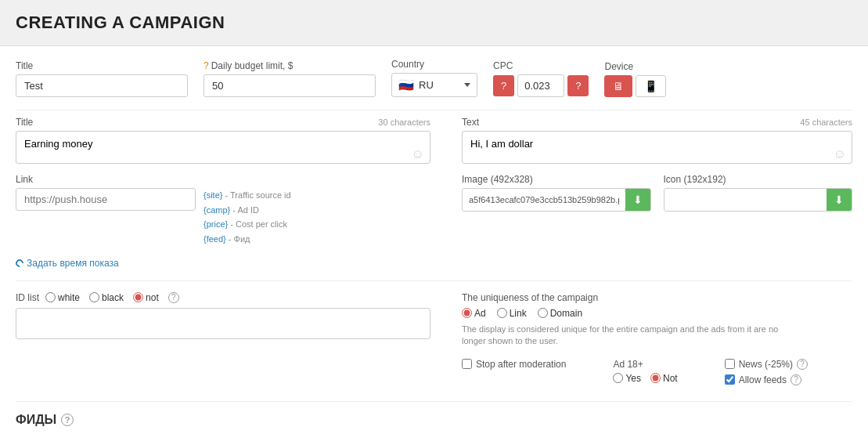  I want to click on icon-input-wrap: ⬇, so click(758, 200).